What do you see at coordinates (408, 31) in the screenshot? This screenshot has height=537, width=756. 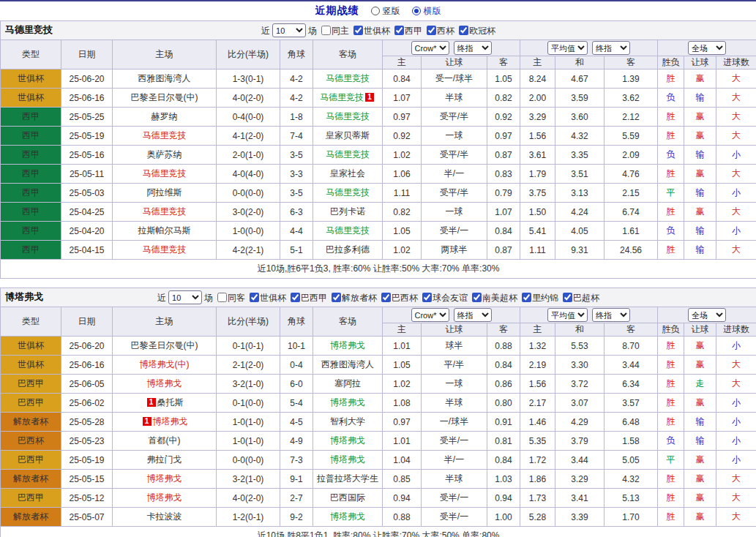 I see `competition-checkbox-1: 西甲` at bounding box center [408, 31].